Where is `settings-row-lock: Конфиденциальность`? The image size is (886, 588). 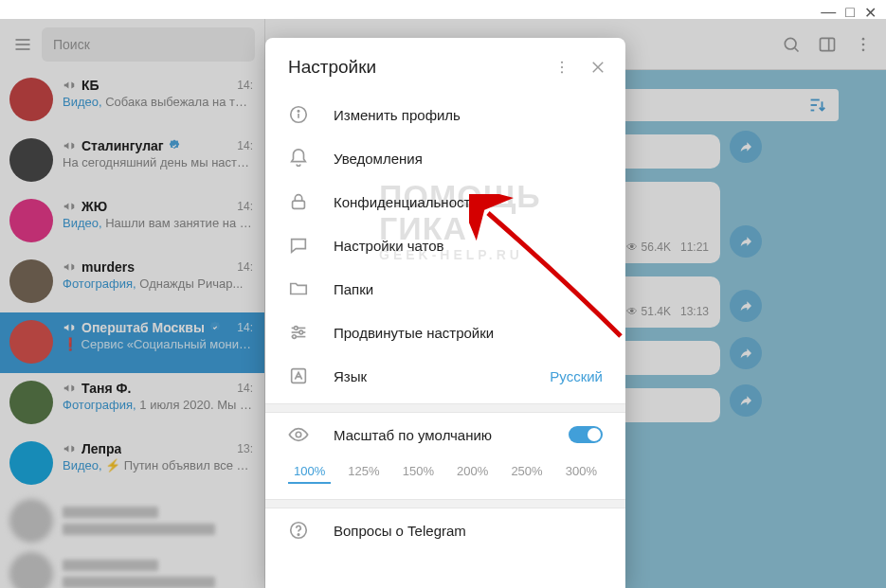
settings-row-lock: Конфиденциальность is located at coordinates (445, 202).